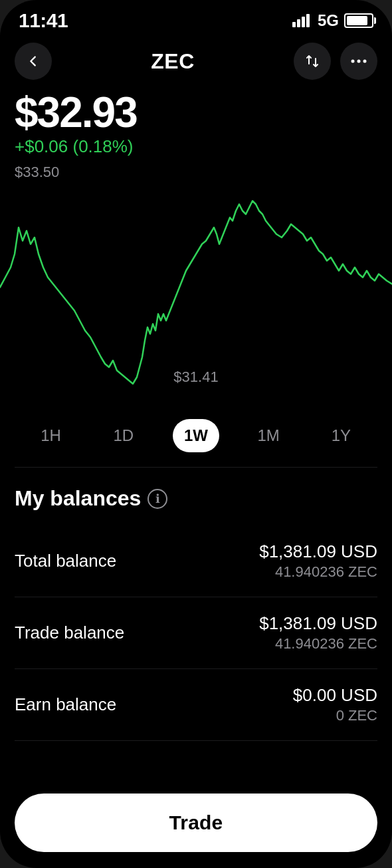 Image resolution: width=392 pixels, height=868 pixels. Describe the element at coordinates (359, 61) in the screenshot. I see `more-button` at that location.